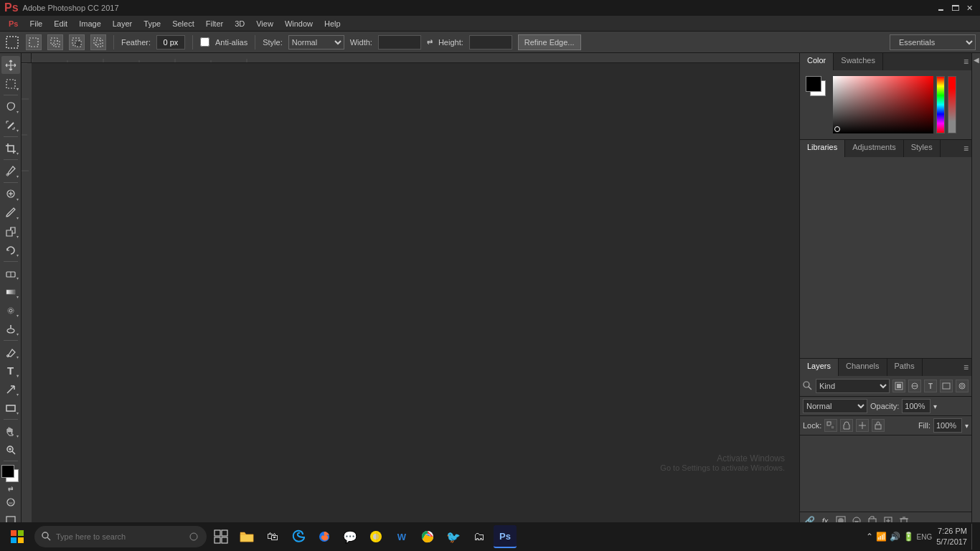  Describe the element at coordinates (966, 62) in the screenshot. I see `color-panel-menu-btn: ≡` at that location.